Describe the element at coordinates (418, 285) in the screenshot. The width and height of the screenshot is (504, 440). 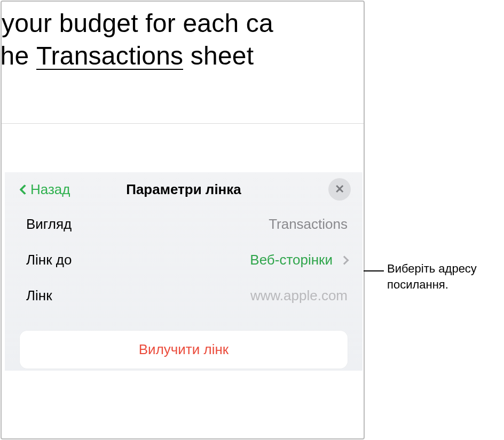
I see `callout-line2: посилання.` at that location.